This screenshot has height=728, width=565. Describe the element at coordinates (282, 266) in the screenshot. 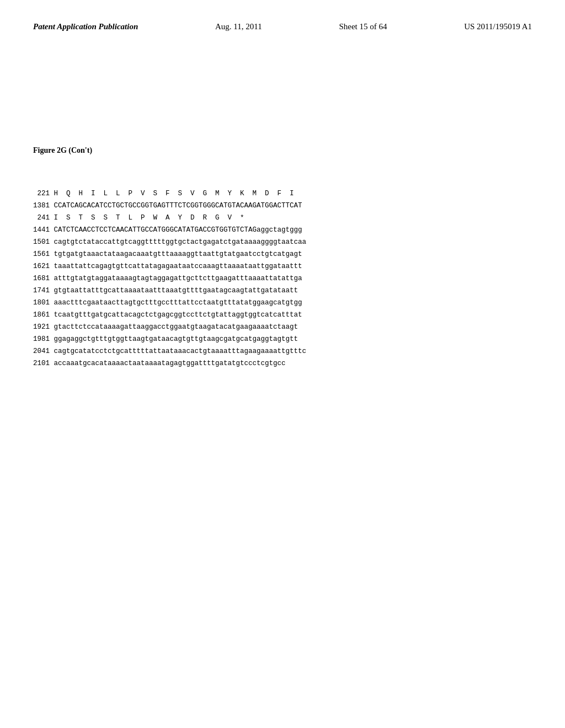

I see `sequence-line: 1621 taaattattcagagtgttcattatagagaataatc…` at that location.